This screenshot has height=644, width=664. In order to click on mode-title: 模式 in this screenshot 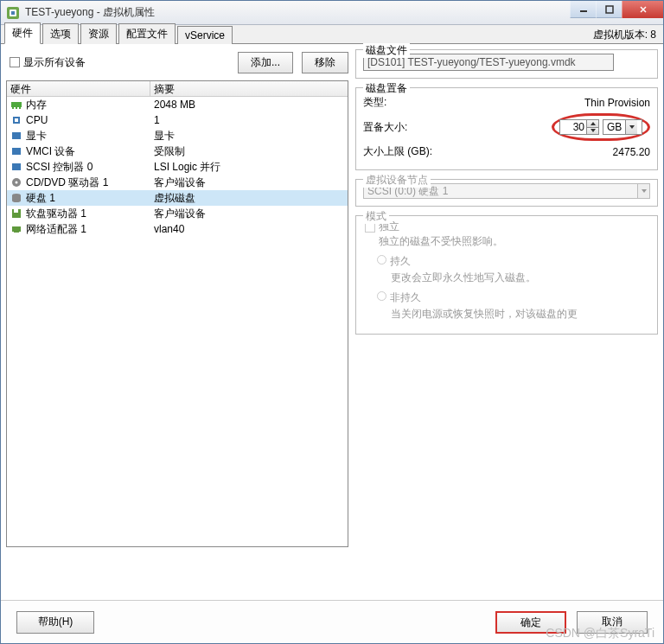, I will do `click(376, 216)`.